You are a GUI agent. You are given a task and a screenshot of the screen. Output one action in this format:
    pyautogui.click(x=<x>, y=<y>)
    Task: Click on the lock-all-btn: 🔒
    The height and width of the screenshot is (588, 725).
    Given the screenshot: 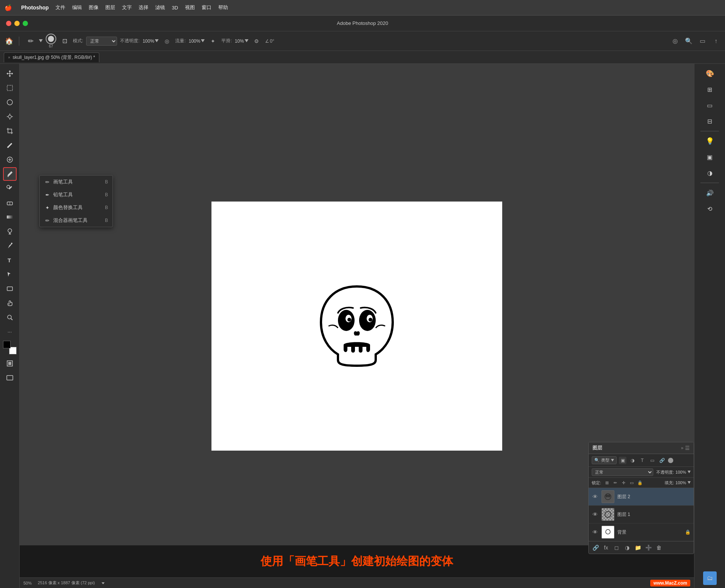 What is the action you would take?
    pyautogui.click(x=640, y=483)
    